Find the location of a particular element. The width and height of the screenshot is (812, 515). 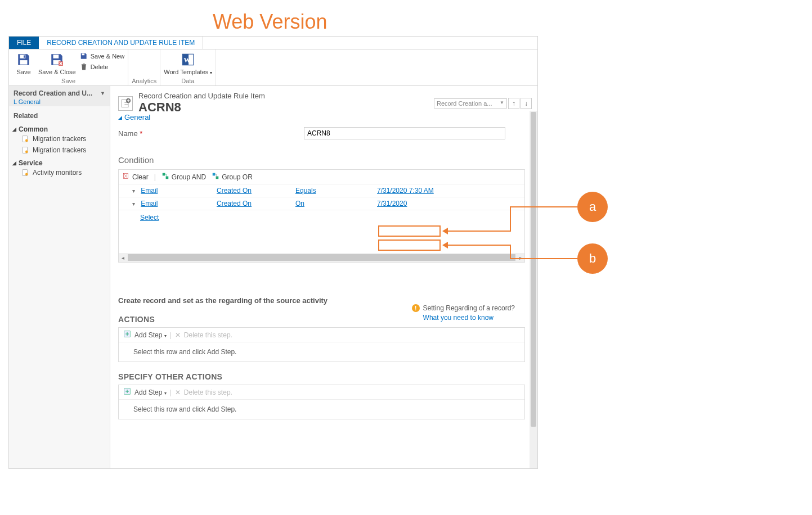

ribbon-group-data: W Word Templates ▾ Data is located at coordinates (188, 67).